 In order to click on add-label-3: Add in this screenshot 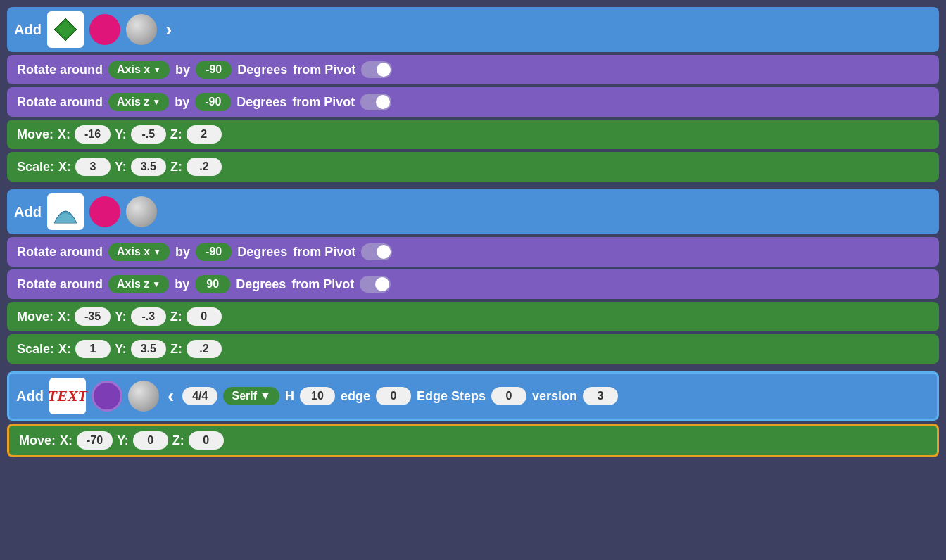, I will do `click(30, 397)`.